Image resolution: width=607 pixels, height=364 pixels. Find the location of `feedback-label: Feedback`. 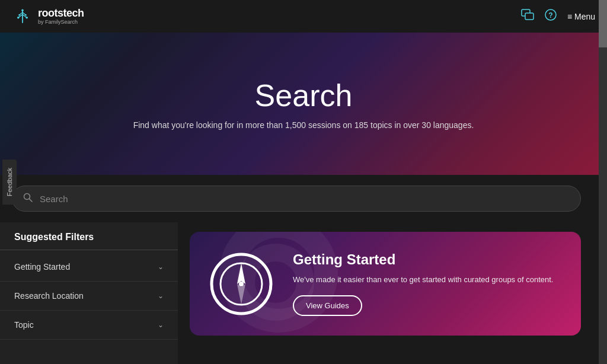

feedback-label: Feedback is located at coordinates (9, 182).